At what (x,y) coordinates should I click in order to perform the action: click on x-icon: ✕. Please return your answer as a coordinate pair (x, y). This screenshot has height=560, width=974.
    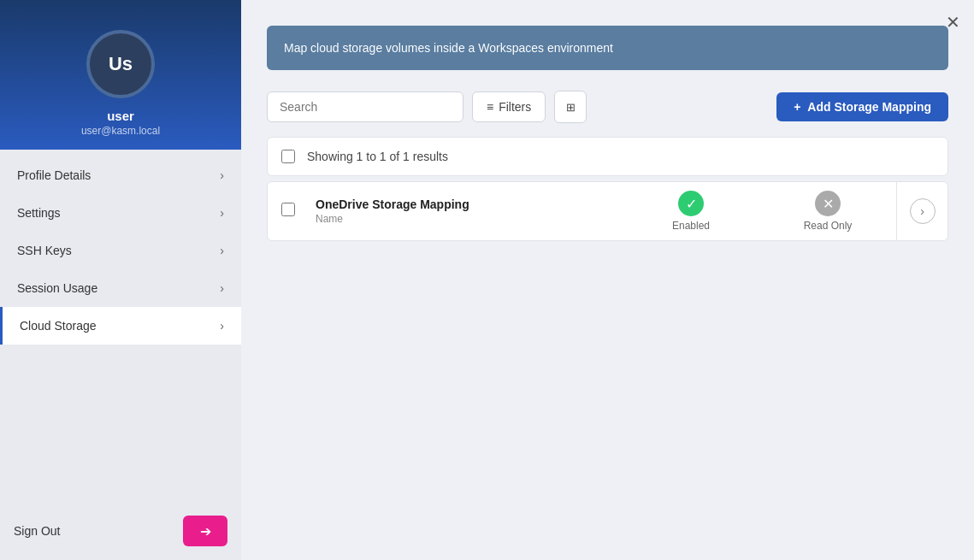
    Looking at the image, I should click on (828, 203).